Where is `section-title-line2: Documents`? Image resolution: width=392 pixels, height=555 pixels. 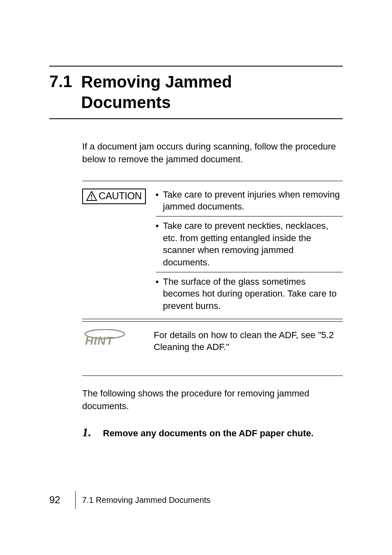 section-title-line2: Documents is located at coordinates (126, 102).